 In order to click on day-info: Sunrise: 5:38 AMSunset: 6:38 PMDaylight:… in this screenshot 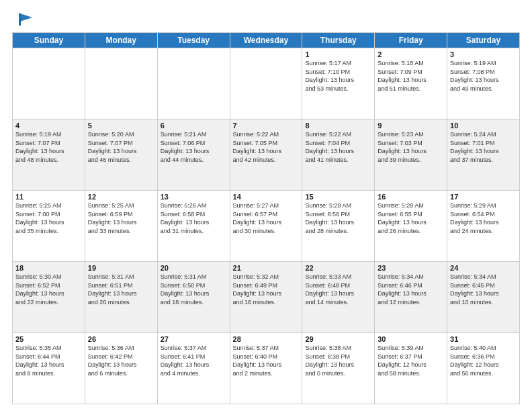, I will do `click(339, 361)`.